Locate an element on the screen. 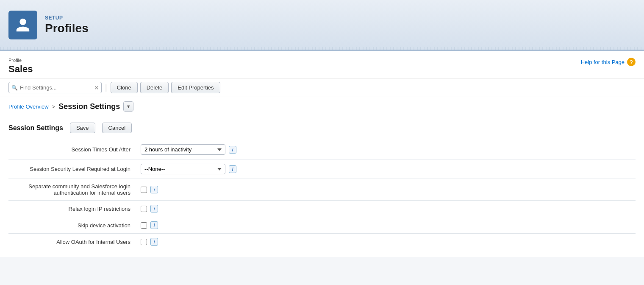 The width and height of the screenshot is (644, 285). breadcrumb-dropdown-button: ▼ is located at coordinates (128, 106).